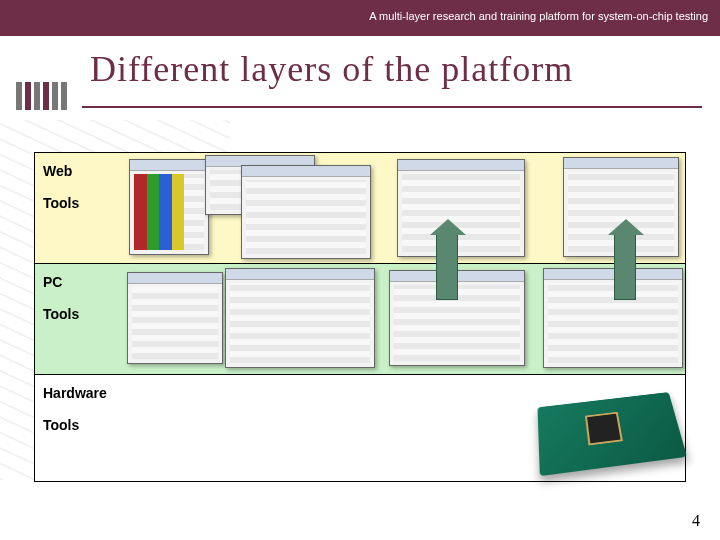 Image resolution: width=720 pixels, height=540 pixels. I want to click on layer-label-web: Web Tools, so click(85, 208).